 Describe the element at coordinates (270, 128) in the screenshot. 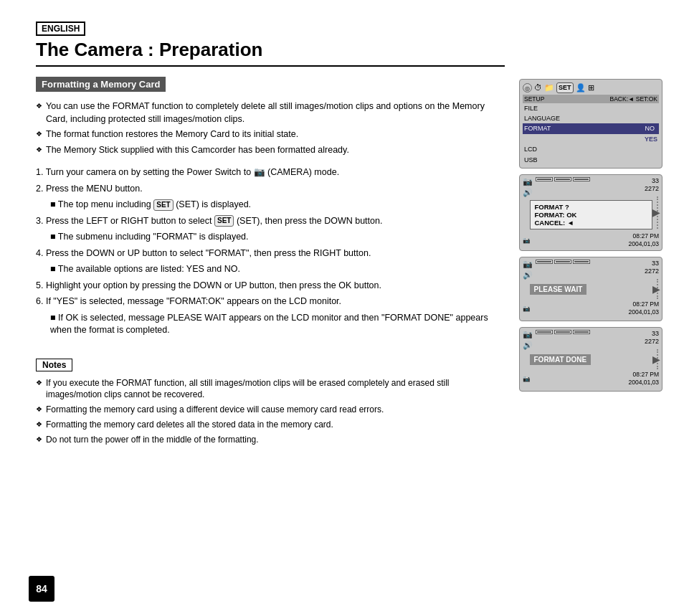

I see `intro-bullets: You can use the FORMAT function to compl…` at that location.